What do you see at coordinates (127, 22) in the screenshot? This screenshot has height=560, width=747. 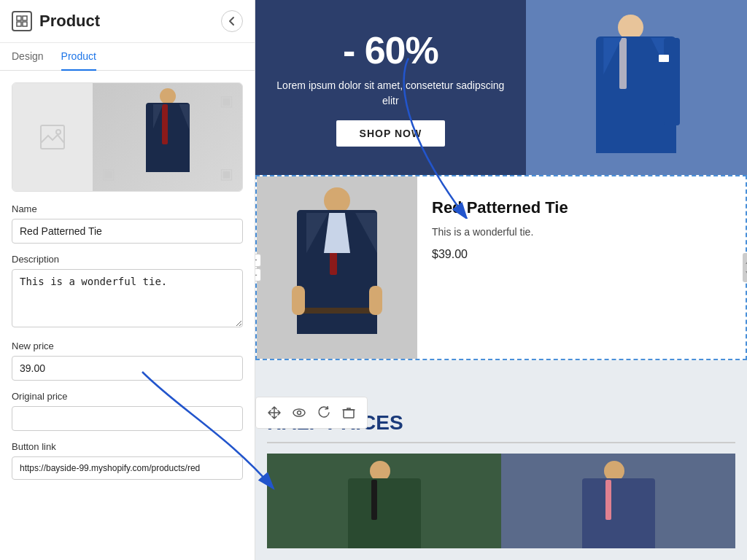 I see `panel-header: Product` at bounding box center [127, 22].